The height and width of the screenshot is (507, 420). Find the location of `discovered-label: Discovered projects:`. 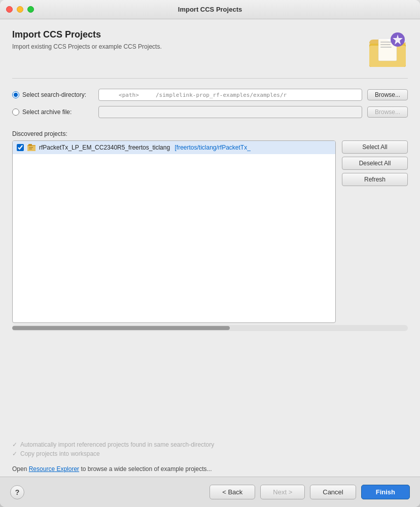

discovered-label: Discovered projects: is located at coordinates (210, 134).